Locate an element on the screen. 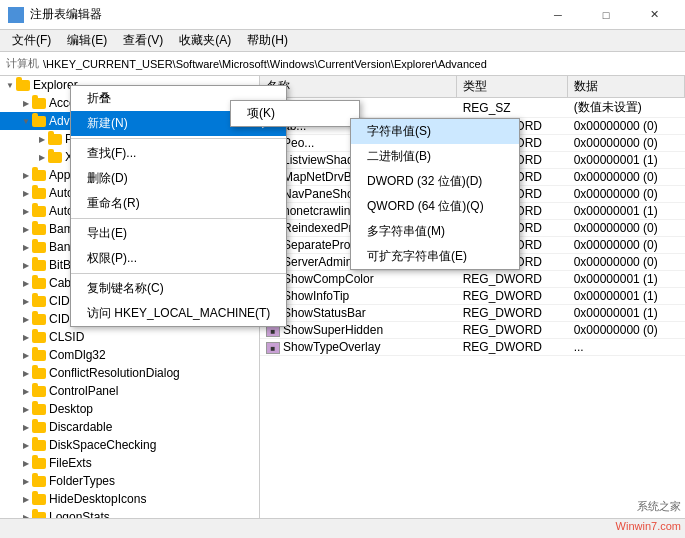 This screenshot has width=685, height=538. table-row: ■ShowSuperHiddenREG_DWORD0x00000000 (0) is located at coordinates (472, 330).